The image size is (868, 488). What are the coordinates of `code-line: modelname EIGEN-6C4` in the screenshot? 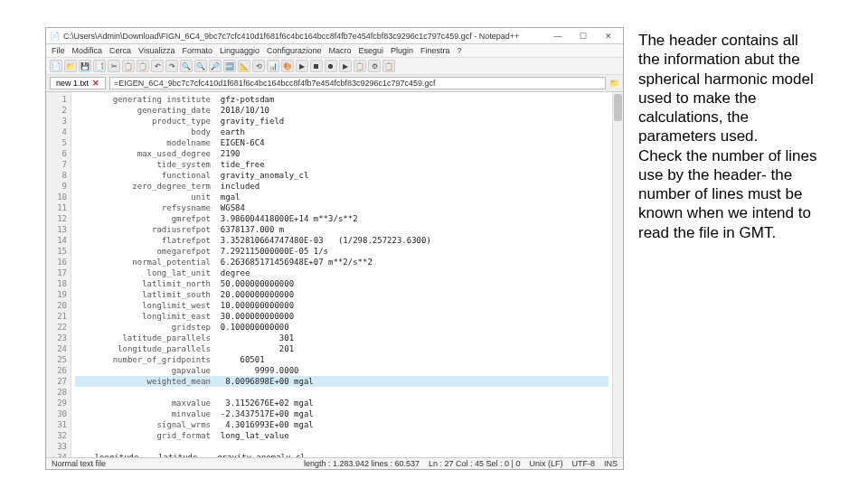 It's located at (170, 143).